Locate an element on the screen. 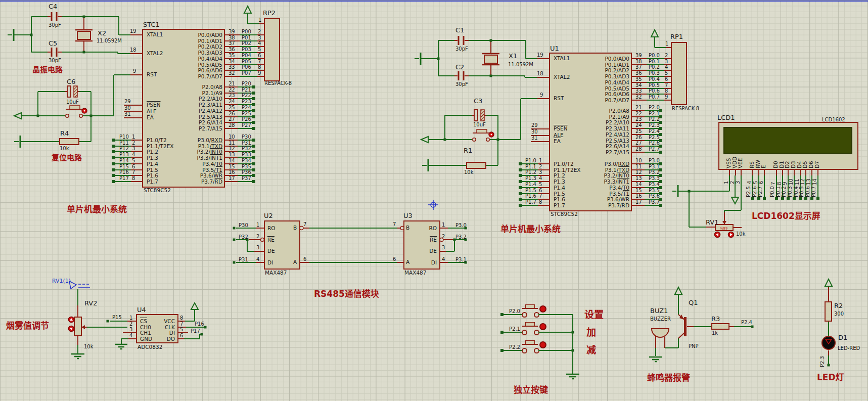 The height and width of the screenshot is (401, 868). lcd1-part: LCD1602 is located at coordinates (834, 119).